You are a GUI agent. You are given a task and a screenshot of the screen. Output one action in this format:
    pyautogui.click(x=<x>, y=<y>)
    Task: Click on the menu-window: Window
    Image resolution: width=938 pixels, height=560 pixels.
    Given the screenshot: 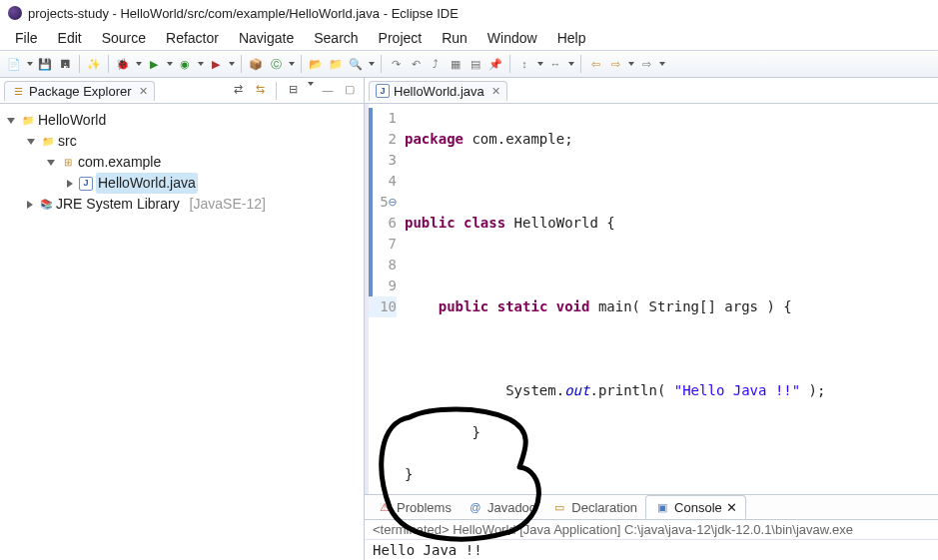 What is the action you would take?
    pyautogui.click(x=512, y=38)
    